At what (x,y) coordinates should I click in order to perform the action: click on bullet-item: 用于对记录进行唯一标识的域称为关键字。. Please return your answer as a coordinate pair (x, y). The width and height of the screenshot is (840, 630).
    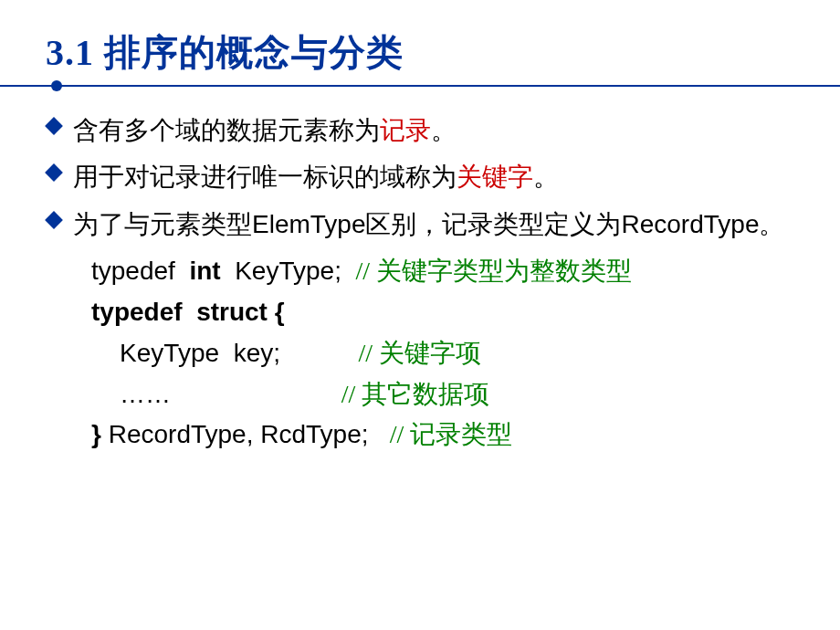
    Looking at the image, I should click on (420, 177).